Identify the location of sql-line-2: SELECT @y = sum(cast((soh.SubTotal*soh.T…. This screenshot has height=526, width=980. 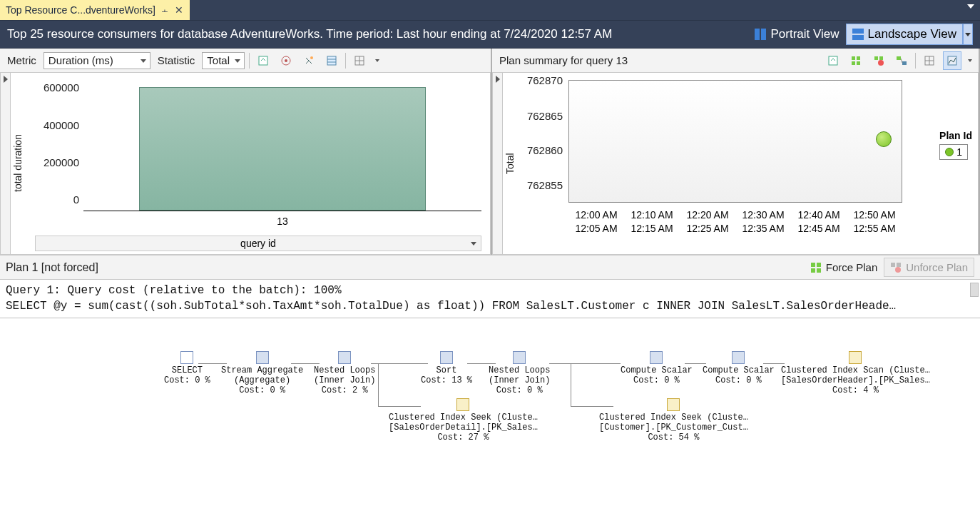
(490, 306).